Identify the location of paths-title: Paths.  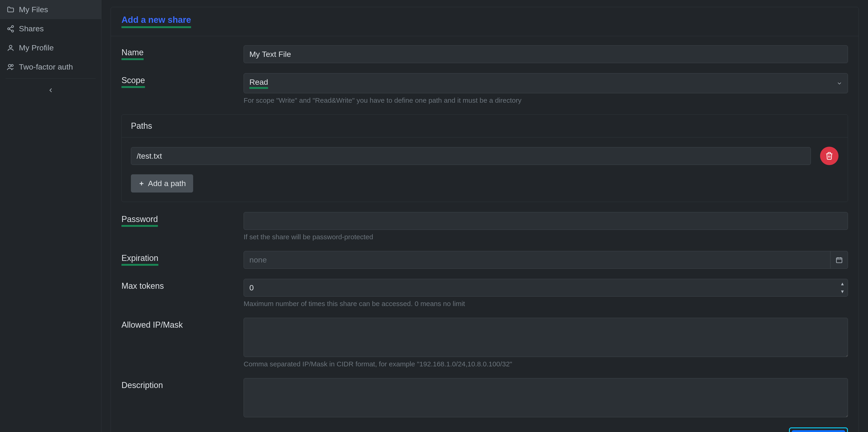
(485, 126).